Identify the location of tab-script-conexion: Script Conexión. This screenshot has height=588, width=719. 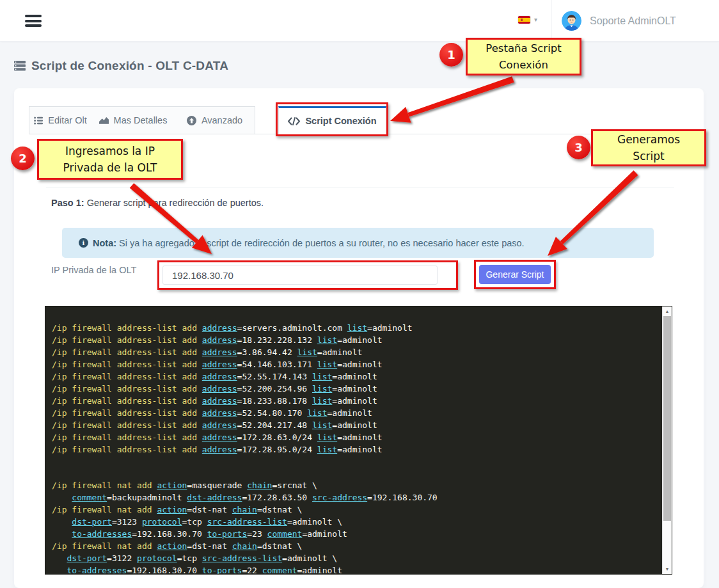
(333, 120).